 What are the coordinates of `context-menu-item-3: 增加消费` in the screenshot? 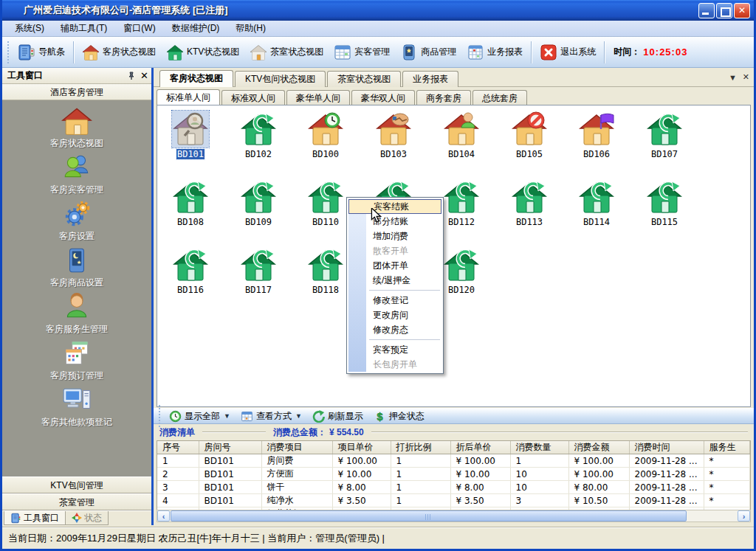 It's located at (395, 236).